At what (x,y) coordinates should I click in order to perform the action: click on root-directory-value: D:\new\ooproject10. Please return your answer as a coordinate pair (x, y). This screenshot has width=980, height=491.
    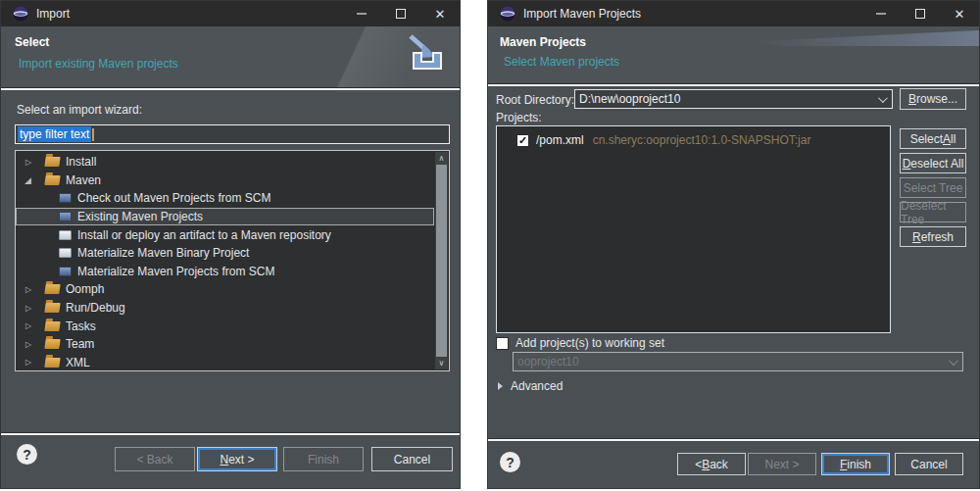
    Looking at the image, I should click on (629, 99).